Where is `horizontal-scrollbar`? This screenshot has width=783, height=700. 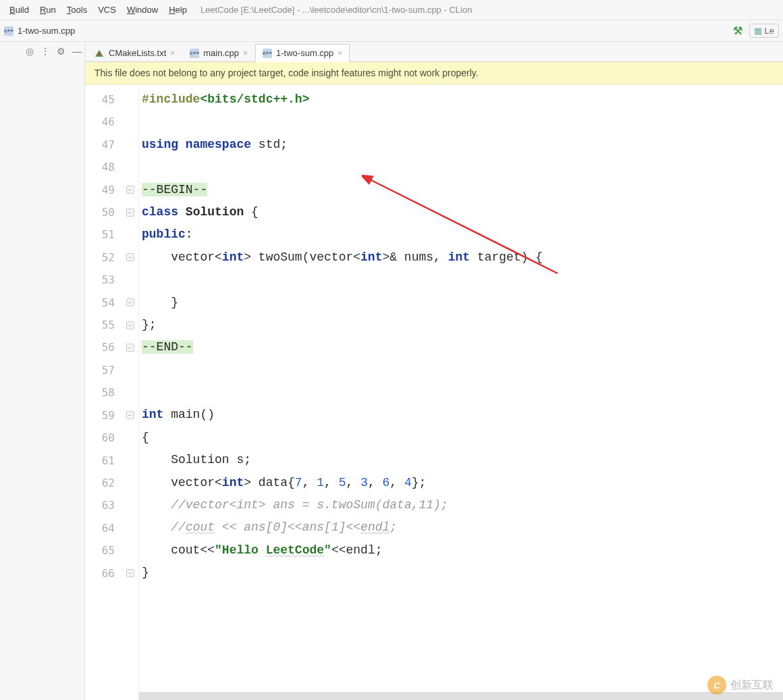 horizontal-scrollbar is located at coordinates (461, 696).